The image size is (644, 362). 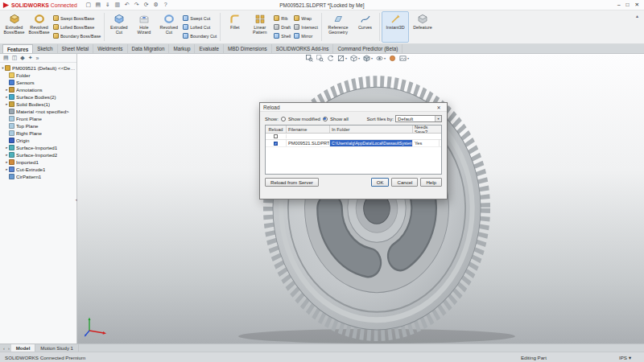 What do you see at coordinates (330, 58) in the screenshot?
I see `previous-view-icon` at bounding box center [330, 58].